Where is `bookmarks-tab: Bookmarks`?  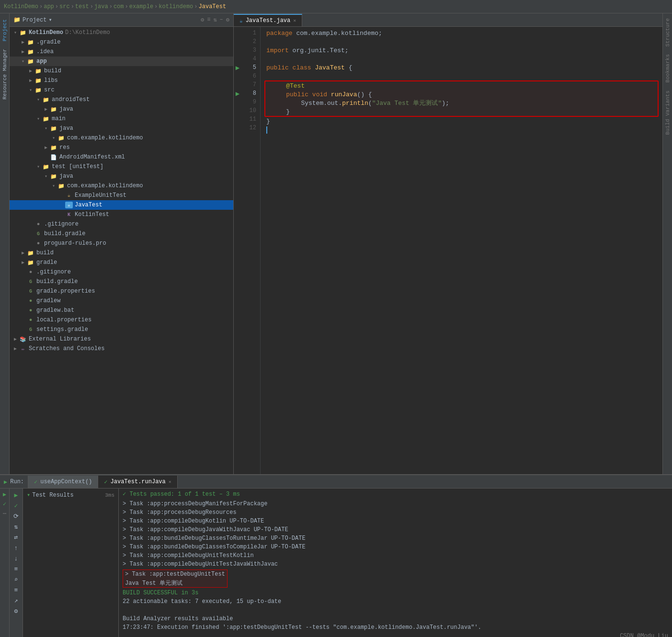
bookmarks-tab: Bookmarks is located at coordinates (668, 68).